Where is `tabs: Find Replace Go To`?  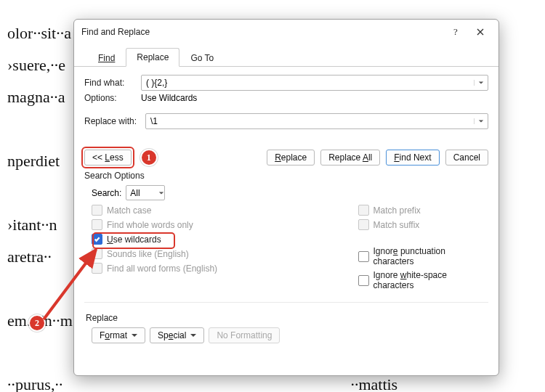 tabs: Find Replace Go To is located at coordinates (286, 55).